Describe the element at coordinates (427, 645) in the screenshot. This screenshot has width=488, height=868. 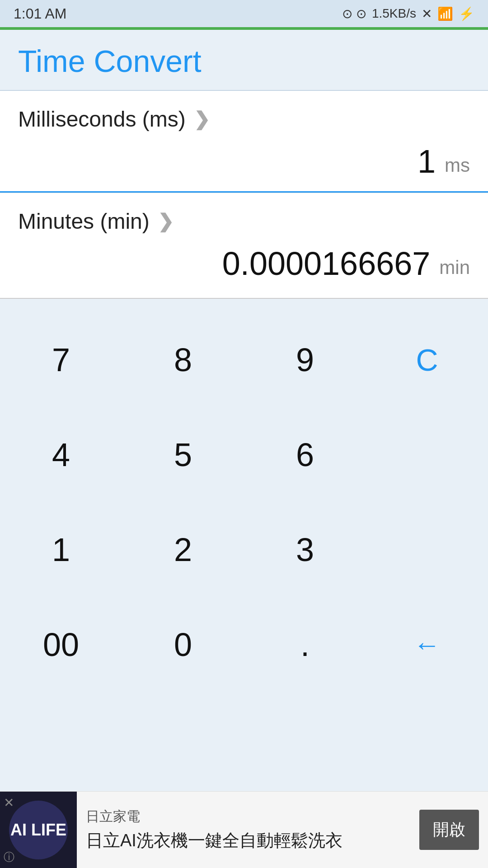
I see `key-backspace: ←` at that location.